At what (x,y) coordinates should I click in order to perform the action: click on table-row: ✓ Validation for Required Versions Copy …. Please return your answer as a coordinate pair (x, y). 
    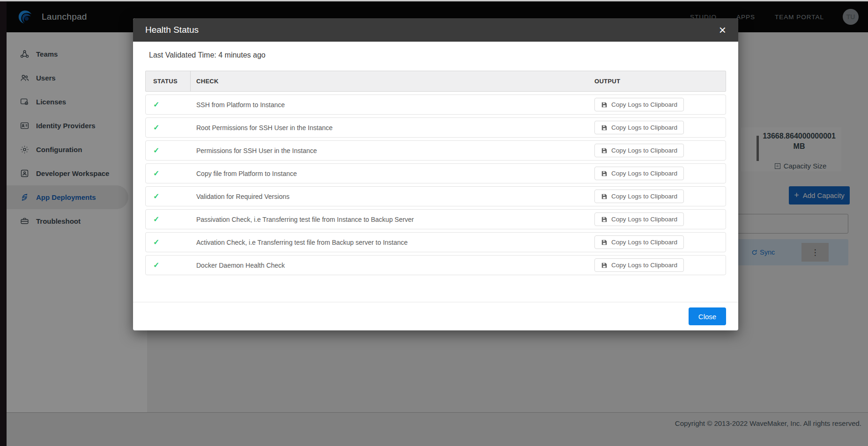
    Looking at the image, I should click on (436, 197).